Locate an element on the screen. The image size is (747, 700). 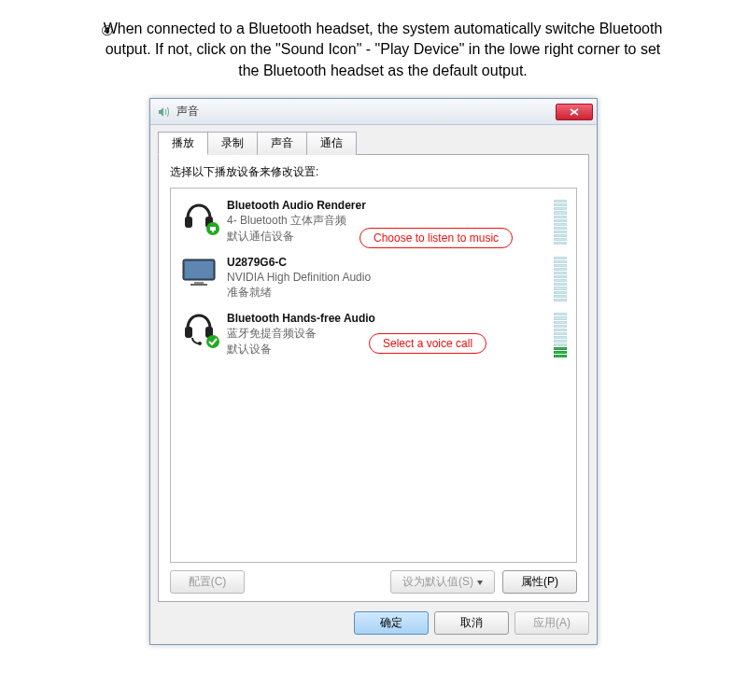
panel-instruction: 选择以下播放设备来修改设置: is located at coordinates (374, 172).